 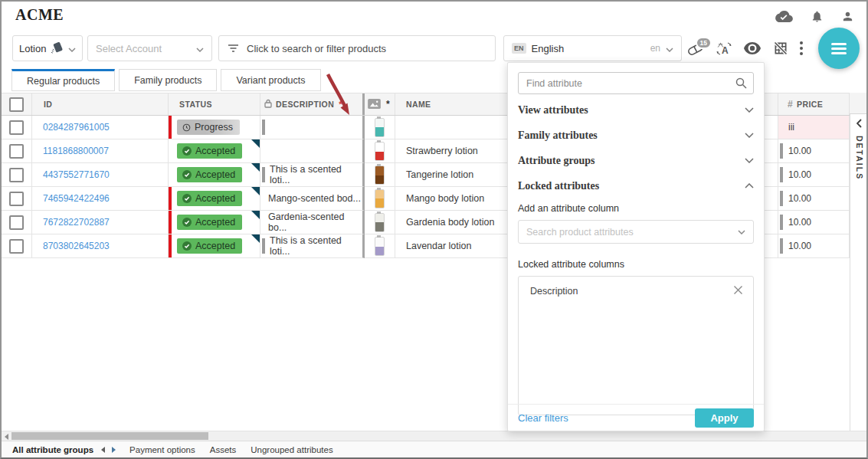 I want to click on catalog-dropdown: Lotion, so click(x=47, y=48).